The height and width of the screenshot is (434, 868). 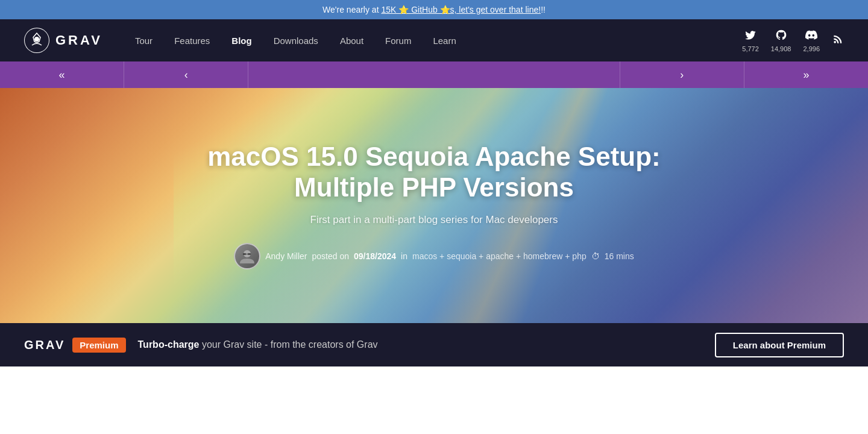 What do you see at coordinates (434, 40) in the screenshot?
I see `navbar: GRAV Tour Features Blog Downloads About …` at bounding box center [434, 40].